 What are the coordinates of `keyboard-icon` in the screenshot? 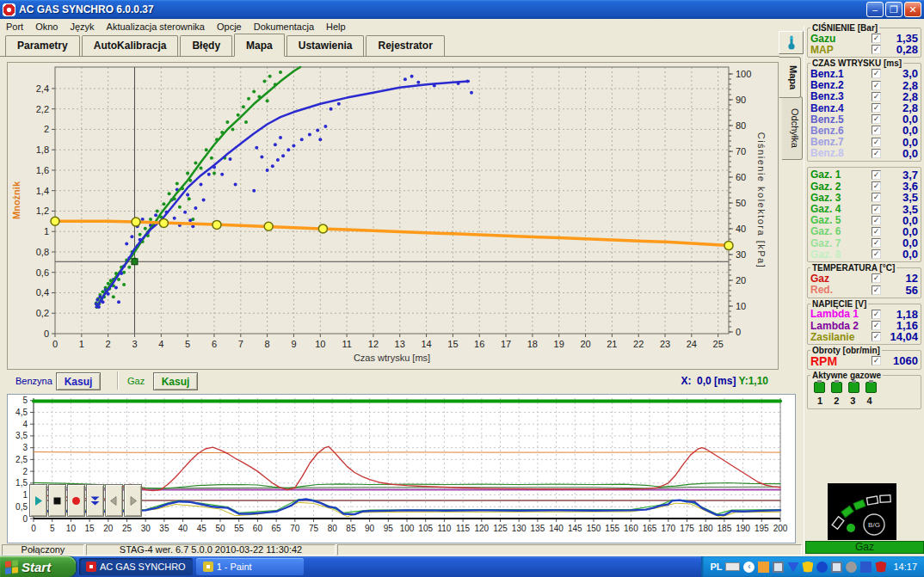 It's located at (733, 567).